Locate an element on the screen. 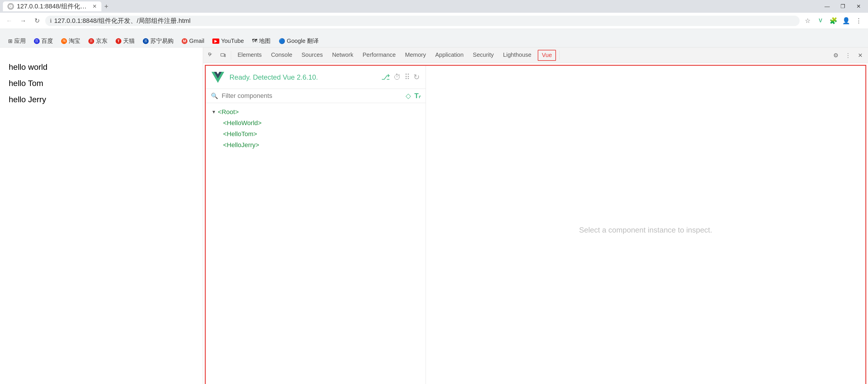 This screenshot has height=384, width=868. bookmark-translate-label: Google 翻译 is located at coordinates (303, 41).